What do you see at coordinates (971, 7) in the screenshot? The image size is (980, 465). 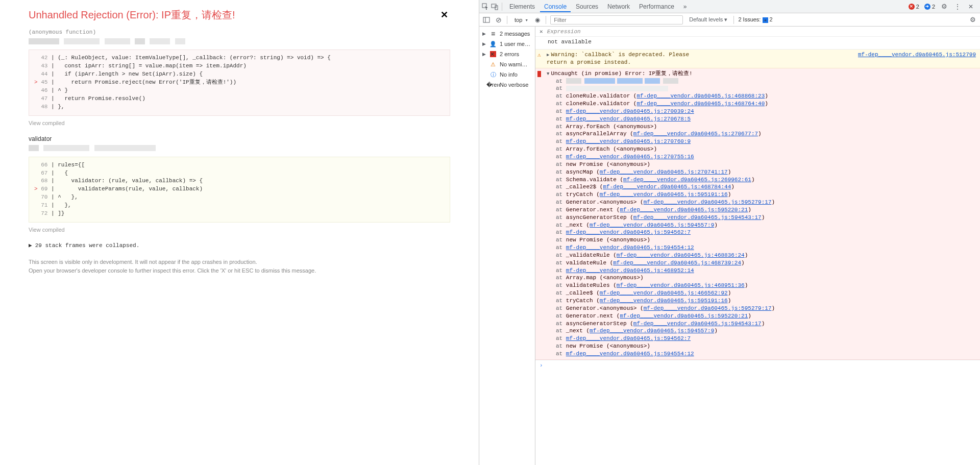 I see `close-devtools-icon: ✕` at bounding box center [971, 7].